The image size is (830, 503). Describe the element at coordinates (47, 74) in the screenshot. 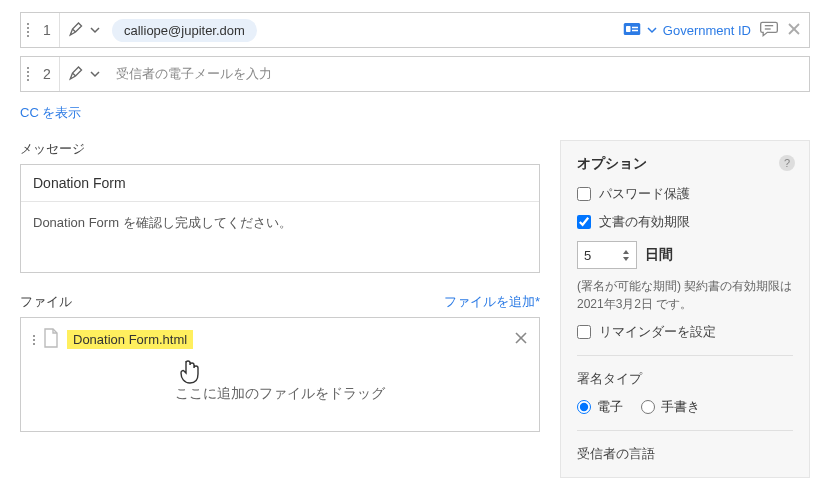

I see `recipient-number: 2` at that location.